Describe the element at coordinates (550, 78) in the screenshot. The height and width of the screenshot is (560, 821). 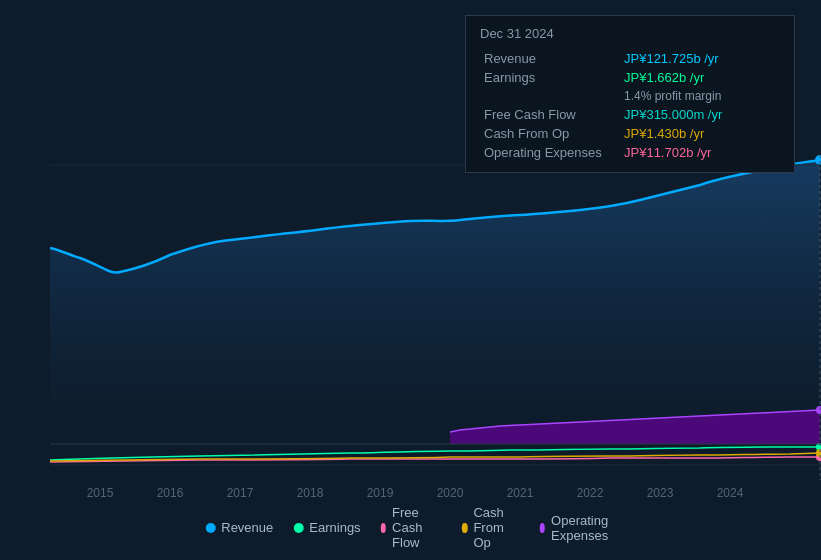
I see `tooltip-label-earnings: Earnings` at that location.